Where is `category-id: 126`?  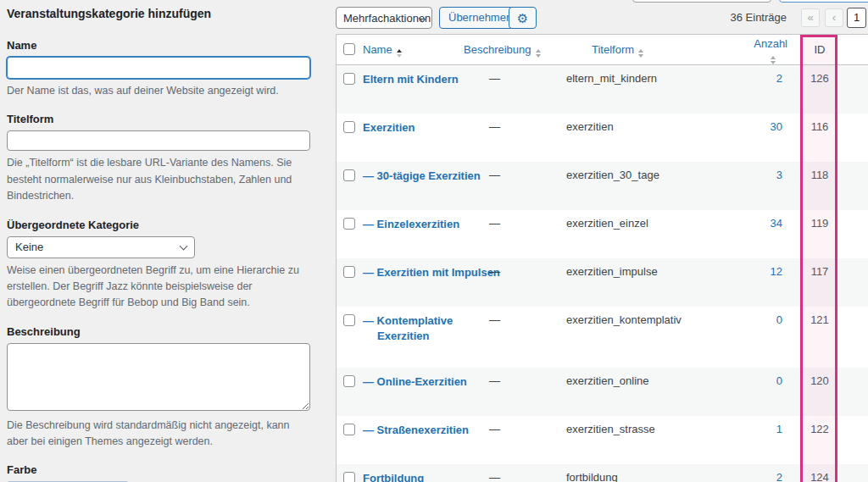 category-id: 126 is located at coordinates (820, 78).